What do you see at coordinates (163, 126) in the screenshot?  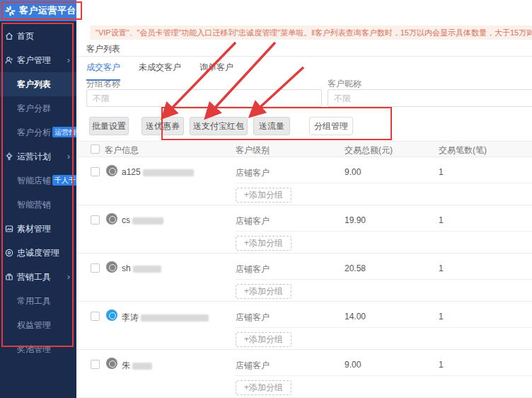 I see `send-coupon-button: 送优惠券` at bounding box center [163, 126].